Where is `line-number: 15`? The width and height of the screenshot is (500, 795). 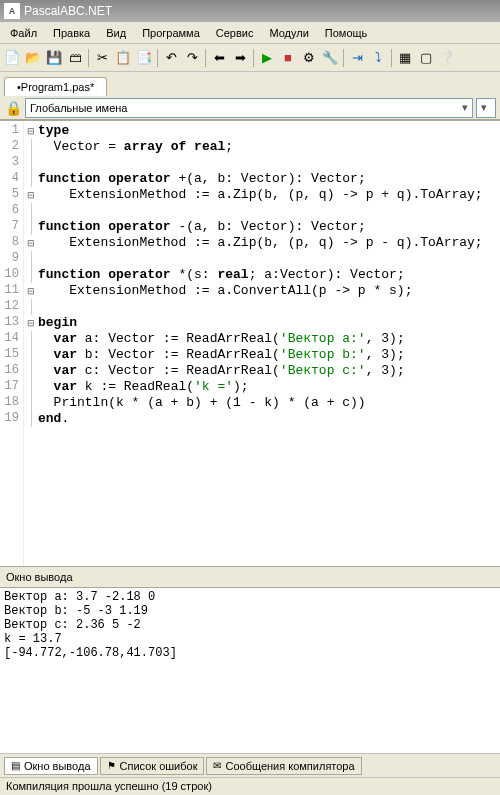 line-number: 15 is located at coordinates (12, 355).